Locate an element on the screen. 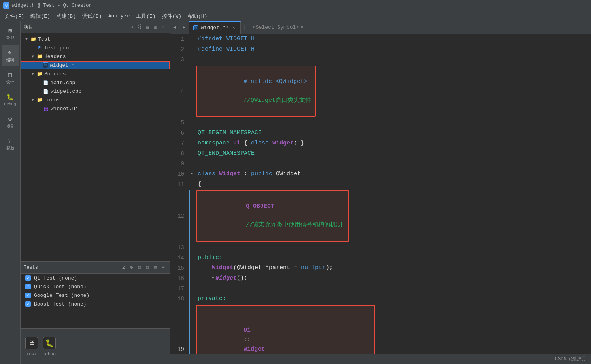 This screenshot has height=364, width=591. tests-check: ☑ is located at coordinates (140, 268).